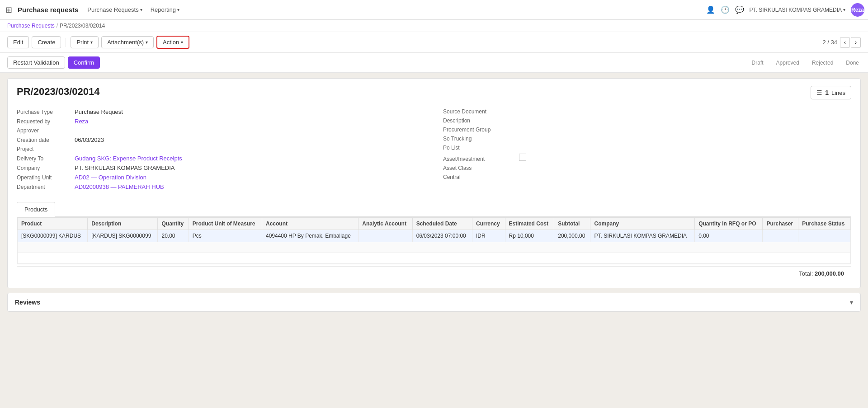 The image size is (868, 408). I want to click on field-source-document: Source Document, so click(647, 112).